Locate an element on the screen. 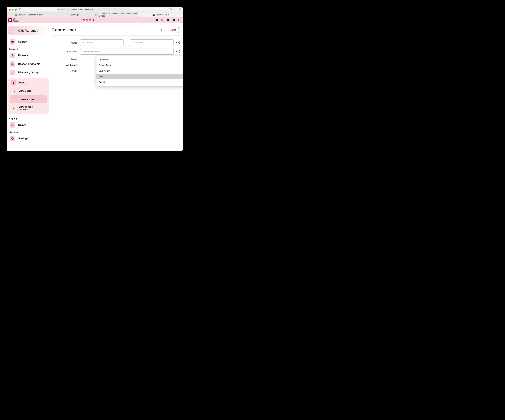 The image size is (505, 420). tab-overview-icon is located at coordinates (179, 10).